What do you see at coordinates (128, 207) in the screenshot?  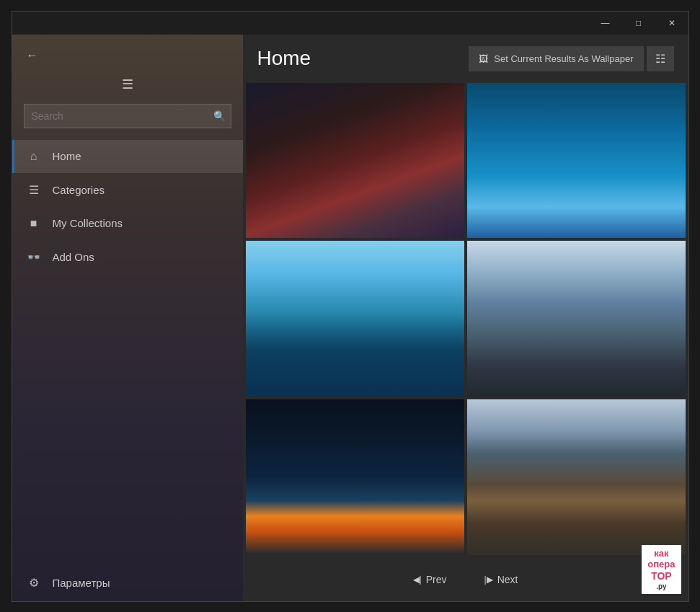 I see `nav-items: ⌂ Home ☰ Categories ■ My Collections 👓 A…` at bounding box center [128, 207].